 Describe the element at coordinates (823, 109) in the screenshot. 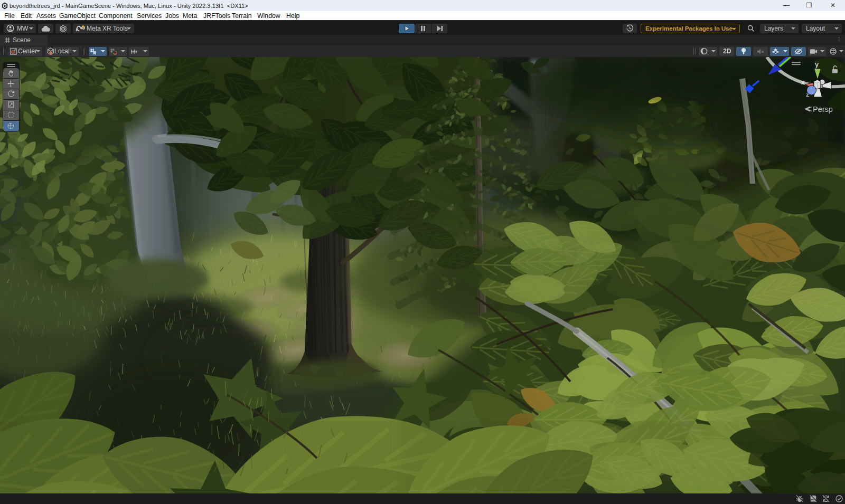

I see `svg-text: Persp` at that location.